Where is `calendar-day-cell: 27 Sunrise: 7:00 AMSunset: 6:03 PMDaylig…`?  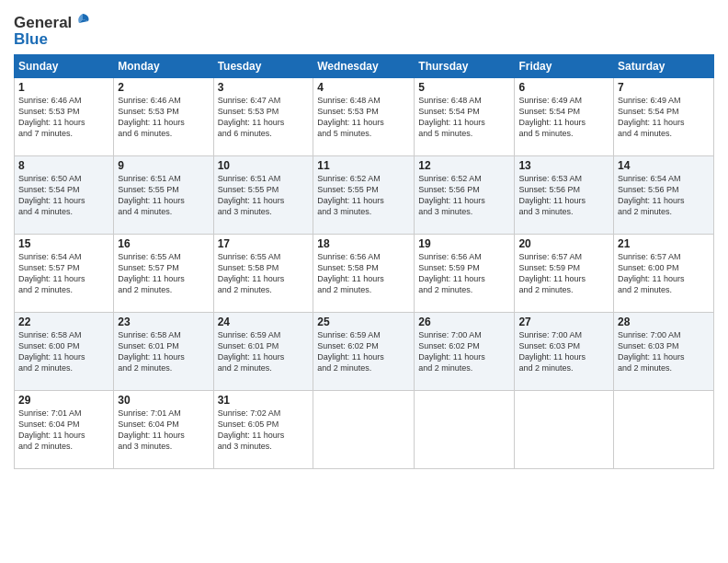
calendar-day-cell: 27 Sunrise: 7:00 AMSunset: 6:03 PMDaylig… is located at coordinates (564, 351).